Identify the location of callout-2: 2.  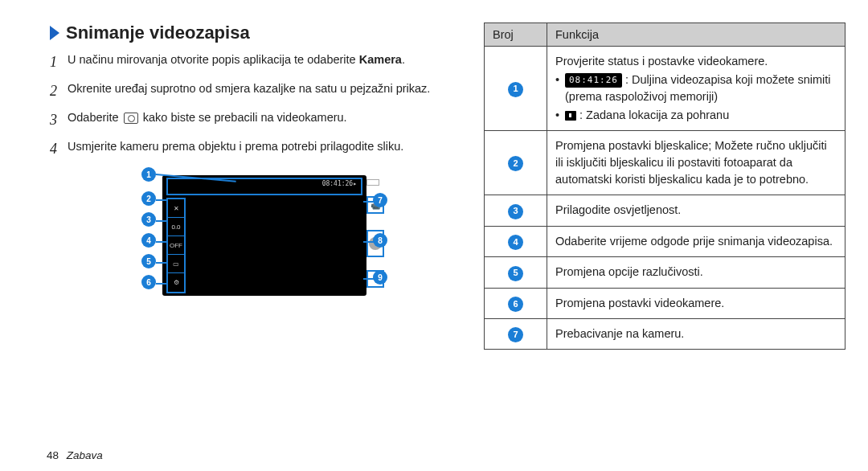
(149, 199).